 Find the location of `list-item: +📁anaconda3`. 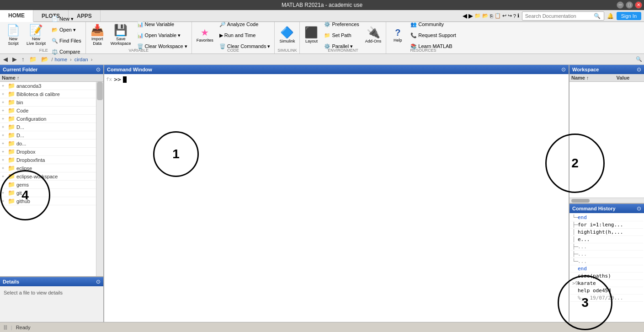

list-item: +📁anaconda3 is located at coordinates (48, 86).